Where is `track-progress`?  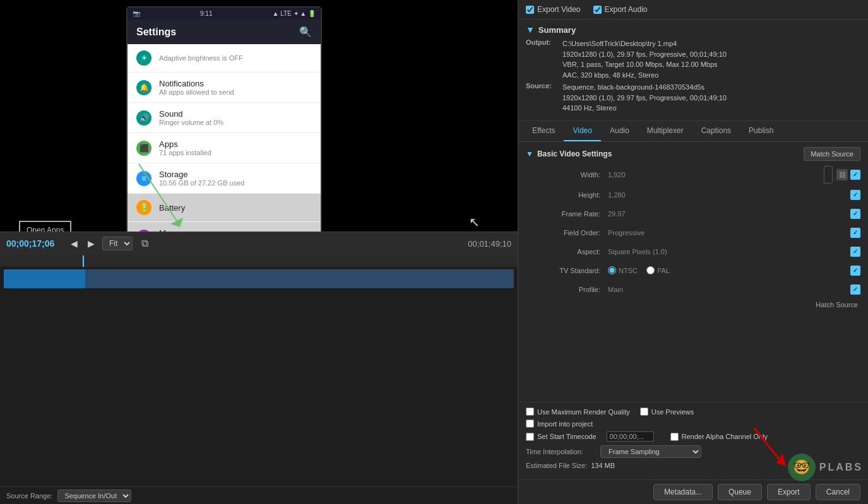
track-progress is located at coordinates (44, 279).